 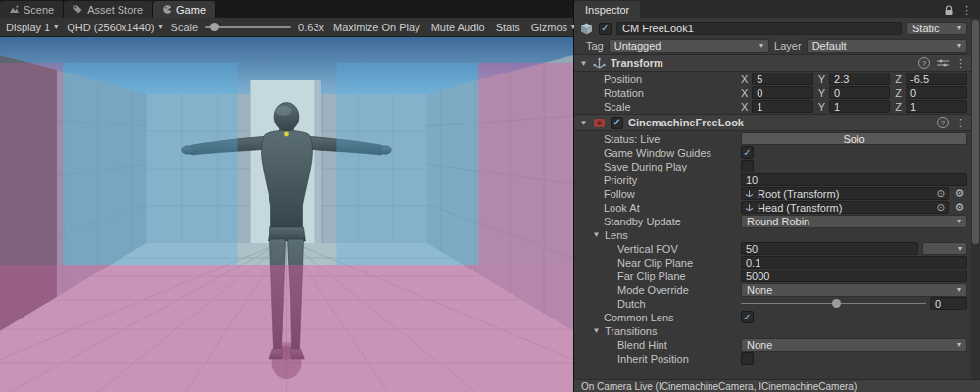 What do you see at coordinates (747, 167) in the screenshot?
I see `save-during-play-checkbox` at bounding box center [747, 167].